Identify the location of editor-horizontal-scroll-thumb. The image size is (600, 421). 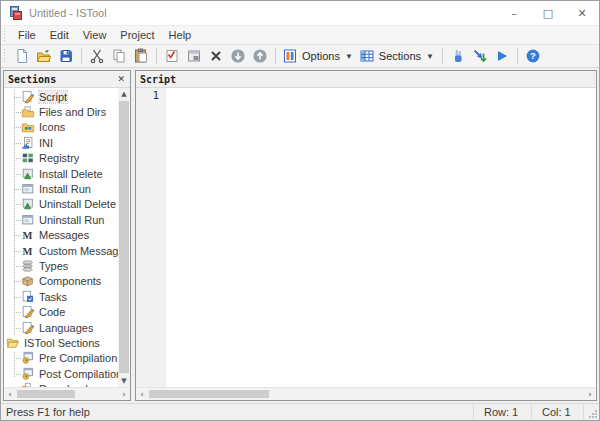
(209, 394).